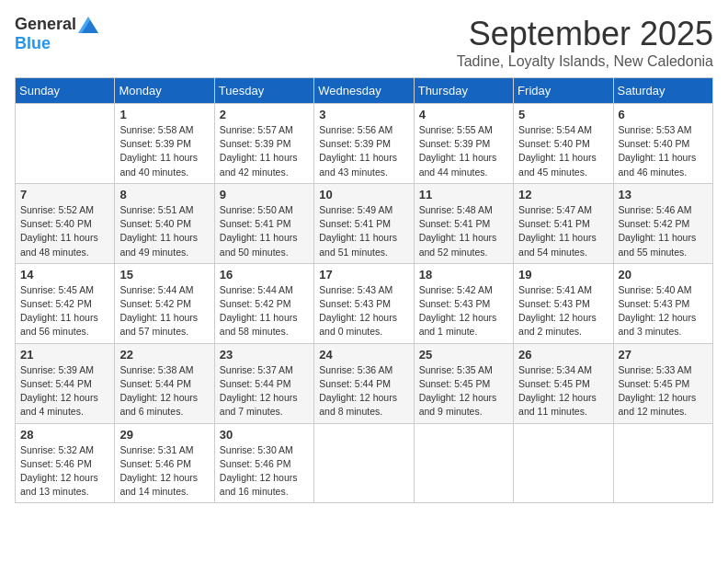 The image size is (728, 563). What do you see at coordinates (64, 392) in the screenshot?
I see `cell-info: Sunrise: 5:39 AMSunset: 5:44 PMDaylight:…` at bounding box center [64, 392].